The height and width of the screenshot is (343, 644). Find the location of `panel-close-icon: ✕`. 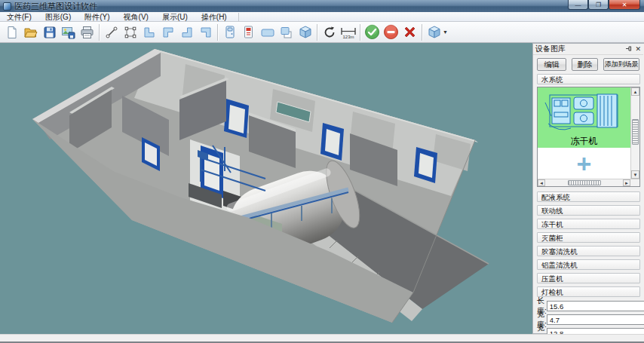

panel-close-icon: ✕ is located at coordinates (638, 49).